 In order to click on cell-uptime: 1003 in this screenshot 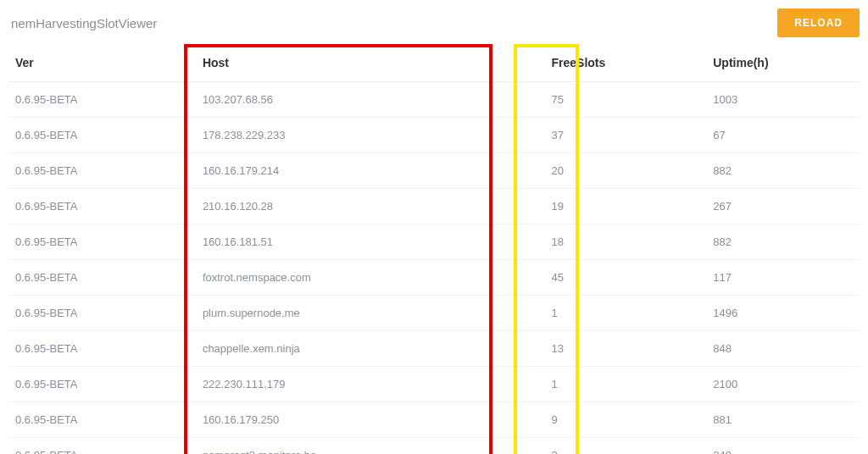, I will do `click(783, 100)`.